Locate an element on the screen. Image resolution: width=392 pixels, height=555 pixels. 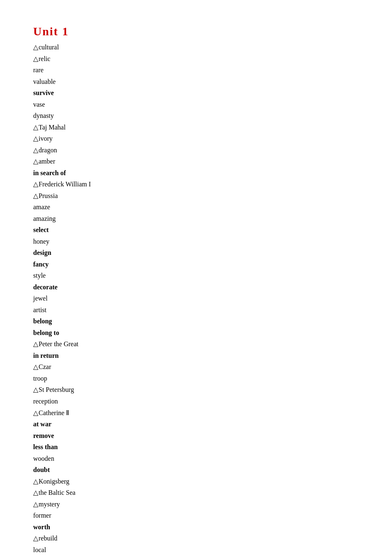
word-item: △ivory is located at coordinates (196, 139).